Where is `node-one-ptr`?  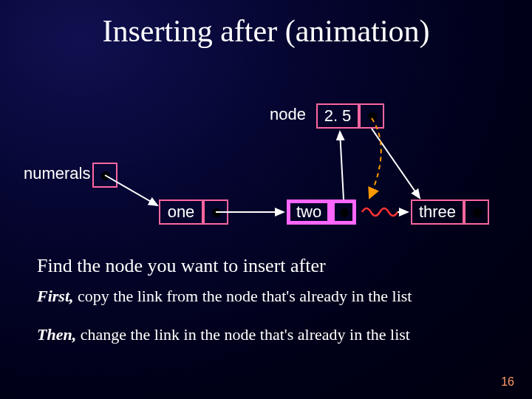
node-one-ptr is located at coordinates (216, 212).